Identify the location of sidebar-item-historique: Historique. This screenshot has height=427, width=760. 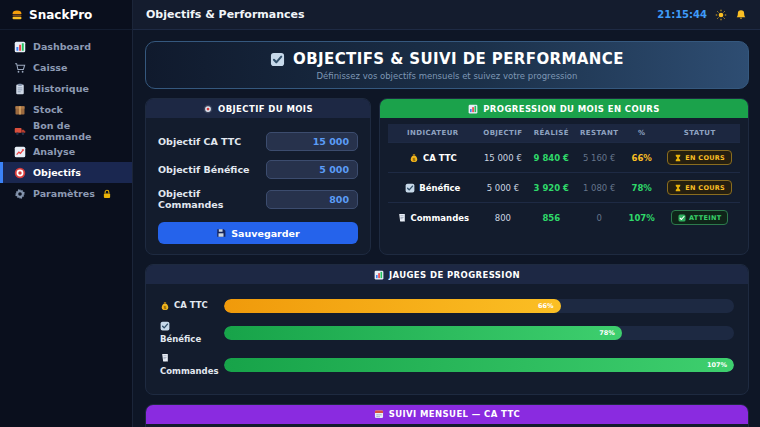
(66, 88).